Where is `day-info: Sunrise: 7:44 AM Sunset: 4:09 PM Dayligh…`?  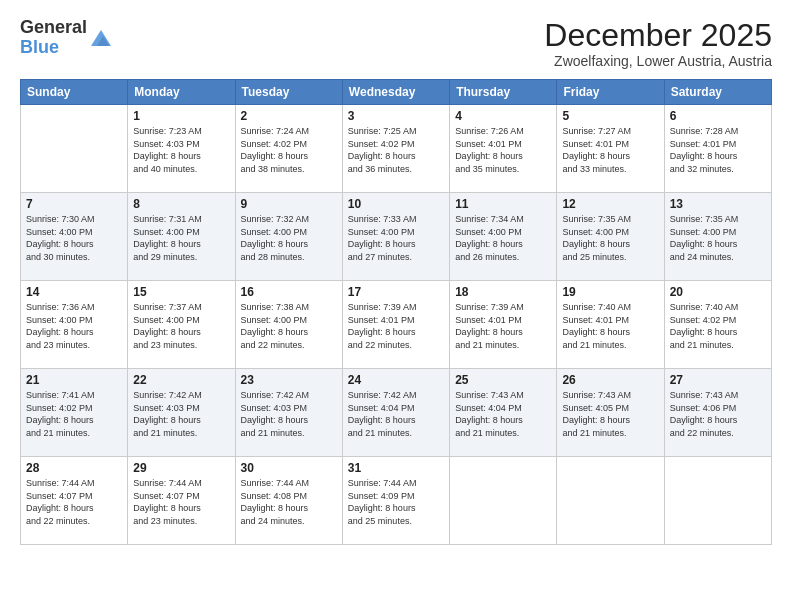 day-info: Sunrise: 7:44 AM Sunset: 4:09 PM Dayligh… is located at coordinates (396, 502).